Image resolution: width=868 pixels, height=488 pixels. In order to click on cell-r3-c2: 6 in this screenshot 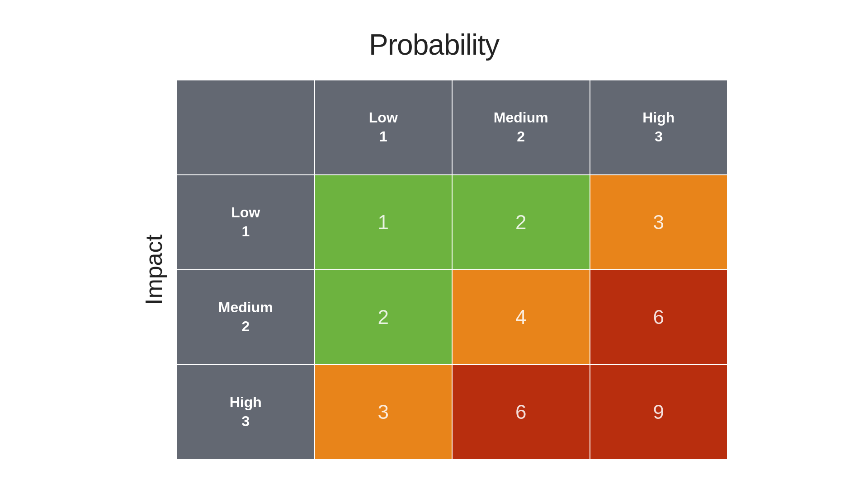, I will do `click(521, 412)`.